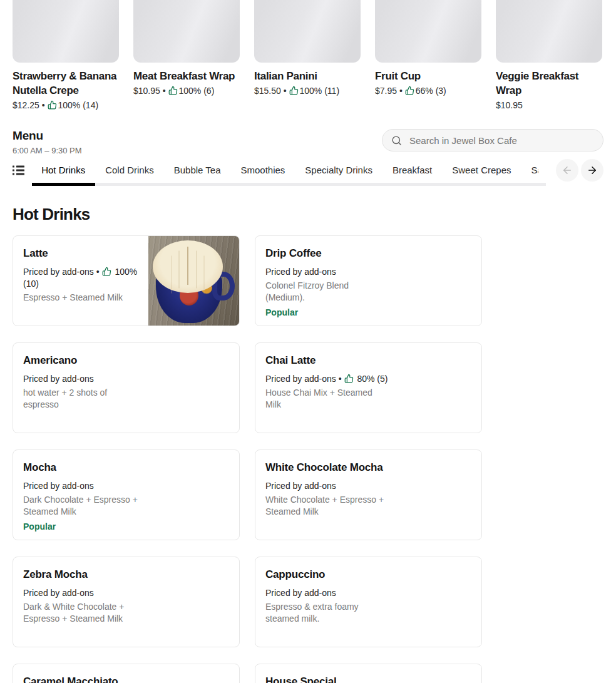 The width and height of the screenshot is (616, 683). What do you see at coordinates (368, 280) in the screenshot?
I see `menu-item-card: Drip Coffee Priced by add-ons Colonel Fi…` at bounding box center [368, 280].